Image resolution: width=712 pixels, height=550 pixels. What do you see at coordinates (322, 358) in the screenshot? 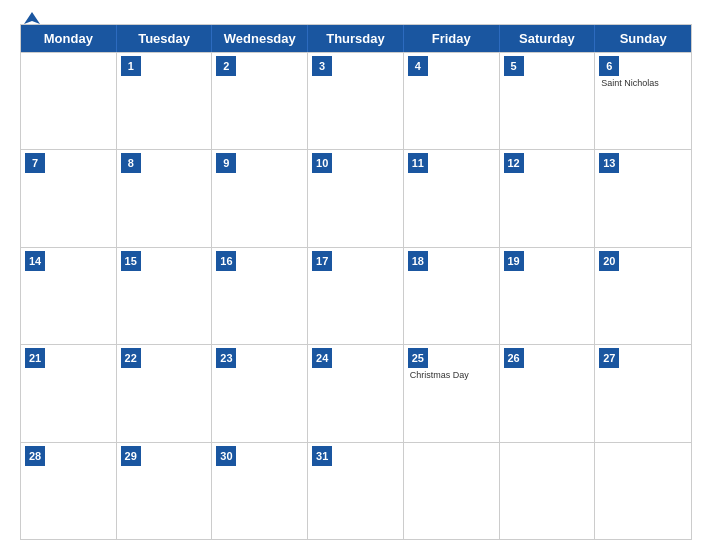
I see `cell-date-number: 24` at bounding box center [322, 358].